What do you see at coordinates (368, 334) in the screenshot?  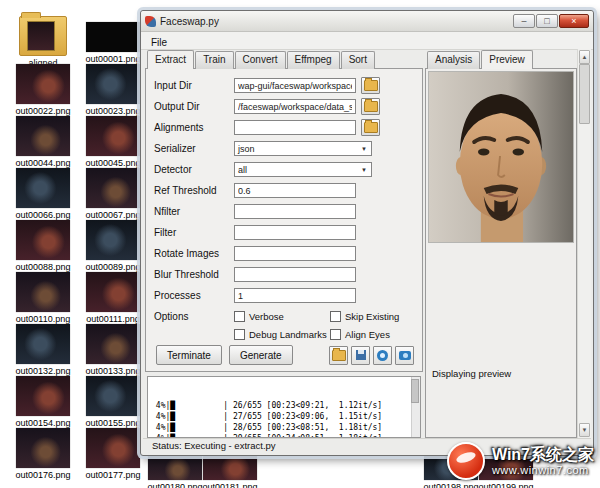 I see `checkbox-label: Align Eyes` at bounding box center [368, 334].